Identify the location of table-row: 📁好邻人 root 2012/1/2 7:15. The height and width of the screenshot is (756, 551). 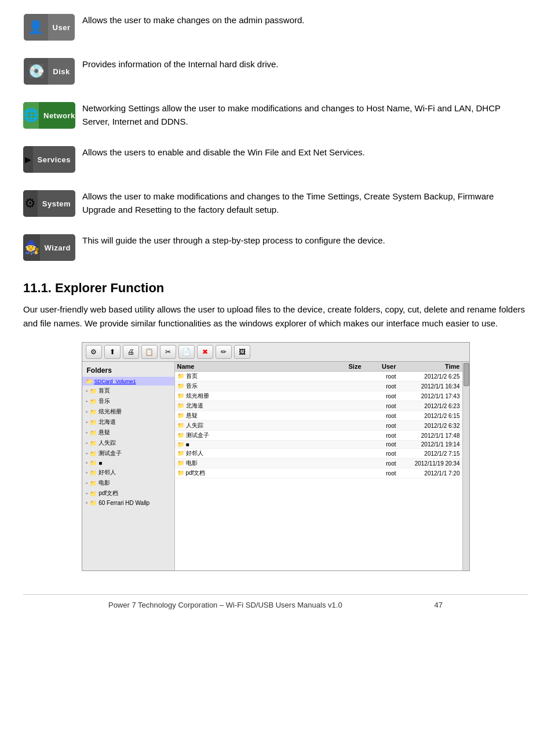
(319, 453).